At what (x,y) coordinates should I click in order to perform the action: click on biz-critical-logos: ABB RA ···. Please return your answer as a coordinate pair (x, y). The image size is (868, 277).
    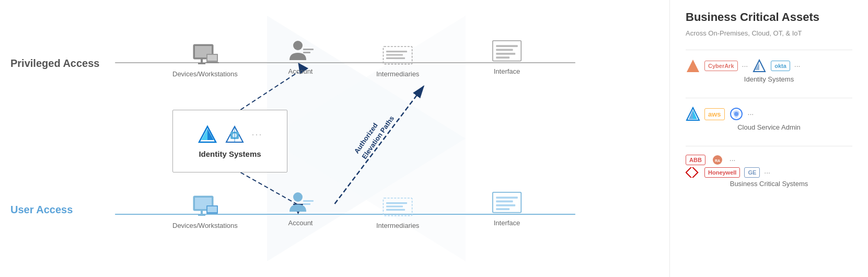
    Looking at the image, I should click on (769, 160).